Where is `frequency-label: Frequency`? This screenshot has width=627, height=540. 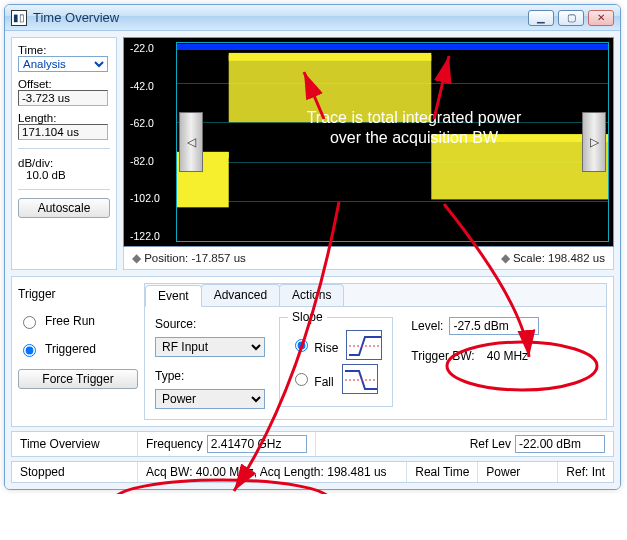
frequency-label: Frequency is located at coordinates (174, 444).